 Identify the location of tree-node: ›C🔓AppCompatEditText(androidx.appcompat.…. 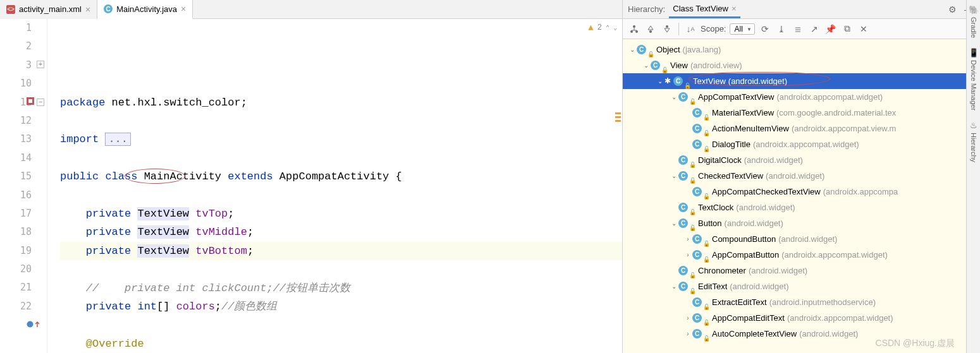
(802, 318).